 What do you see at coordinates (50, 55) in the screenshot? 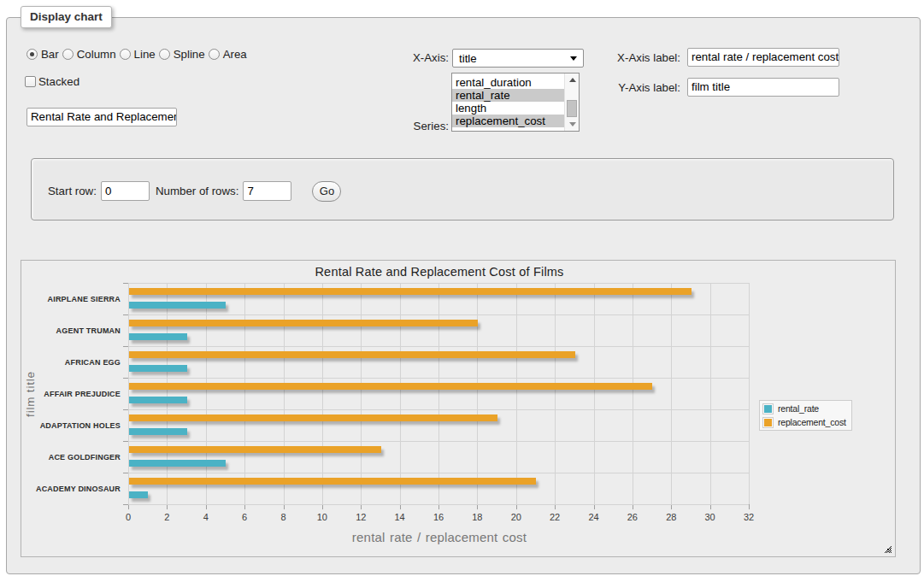
I see `chart-type-label: Bar` at bounding box center [50, 55].